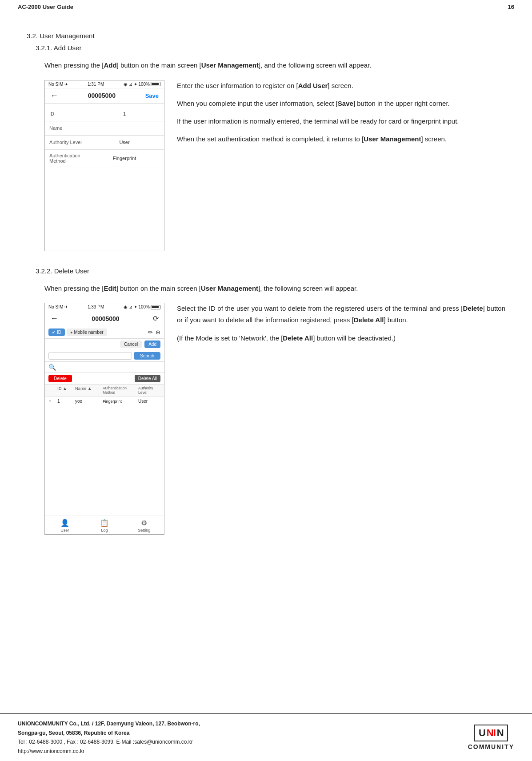  Describe the element at coordinates (52, 367) in the screenshot. I see `phone2-magnifier-icon: 🔍` at that location.